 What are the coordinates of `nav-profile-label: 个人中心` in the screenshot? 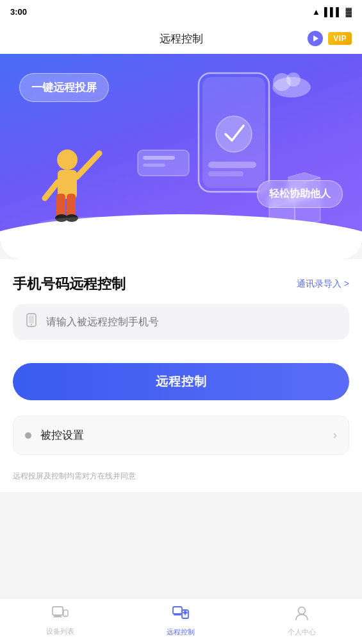 It's located at (302, 632).